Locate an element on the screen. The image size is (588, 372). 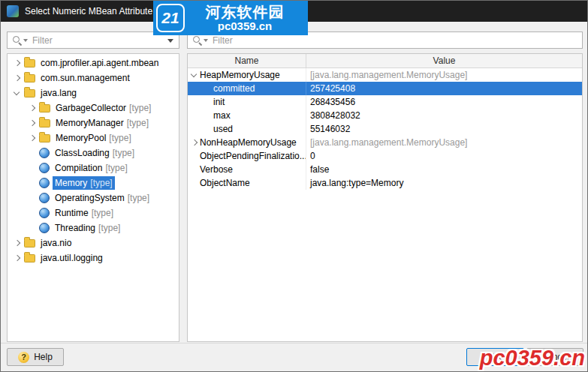
attribute-value: 3808428032 is located at coordinates (445, 116).